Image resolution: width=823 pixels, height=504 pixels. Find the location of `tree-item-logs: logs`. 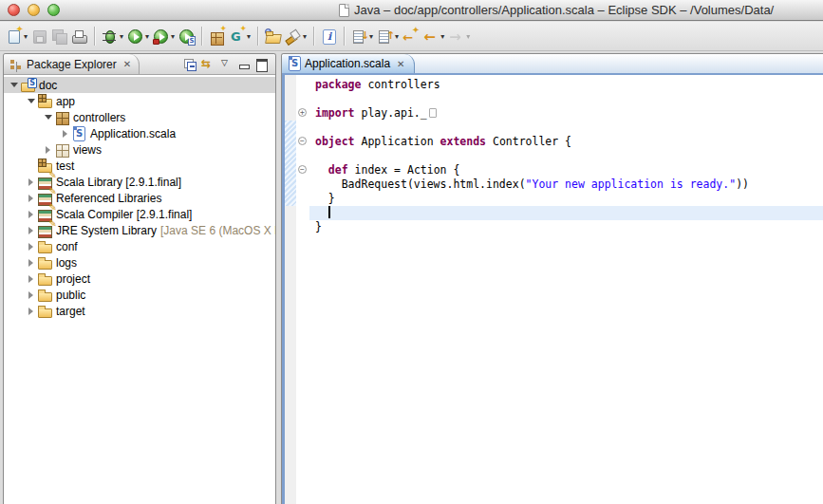

tree-item-logs: logs is located at coordinates (140, 262).